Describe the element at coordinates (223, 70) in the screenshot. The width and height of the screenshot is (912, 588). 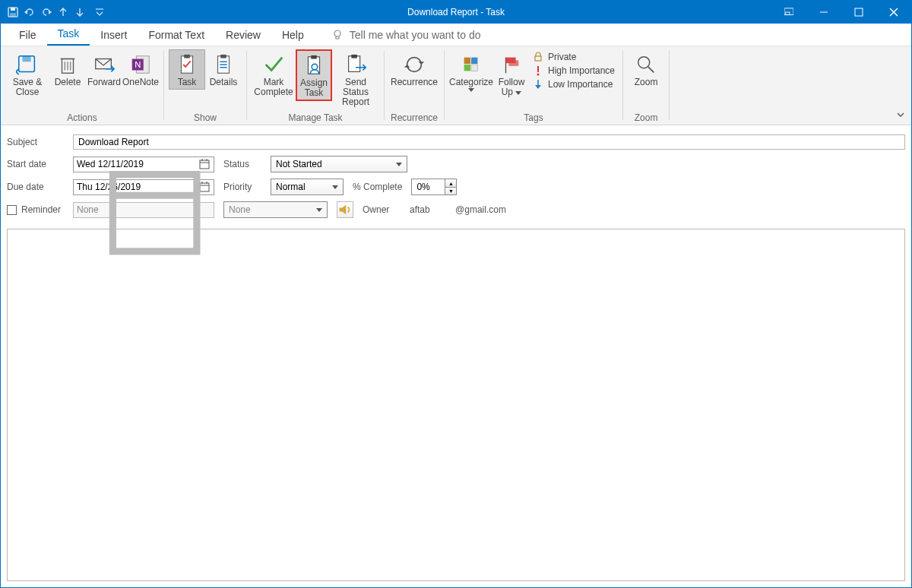
I see `details-view-button: Details` at that location.